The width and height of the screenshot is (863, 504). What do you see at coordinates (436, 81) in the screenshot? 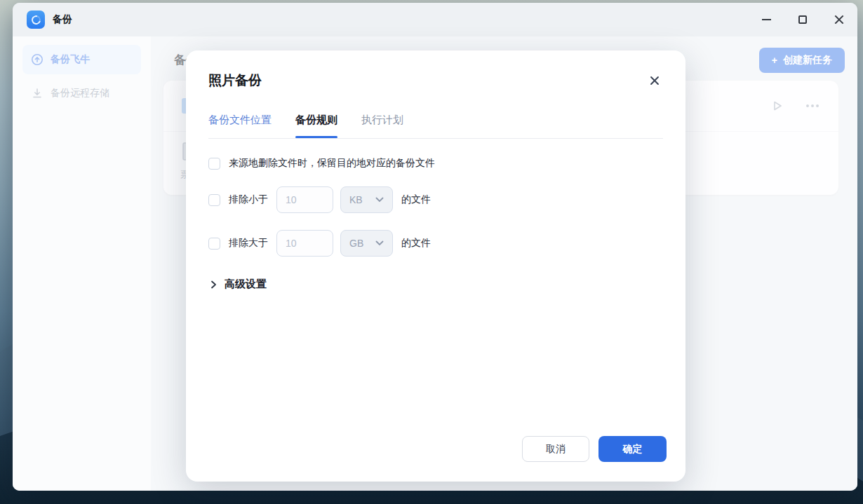
I see `dialog-header: 照片备份` at bounding box center [436, 81].